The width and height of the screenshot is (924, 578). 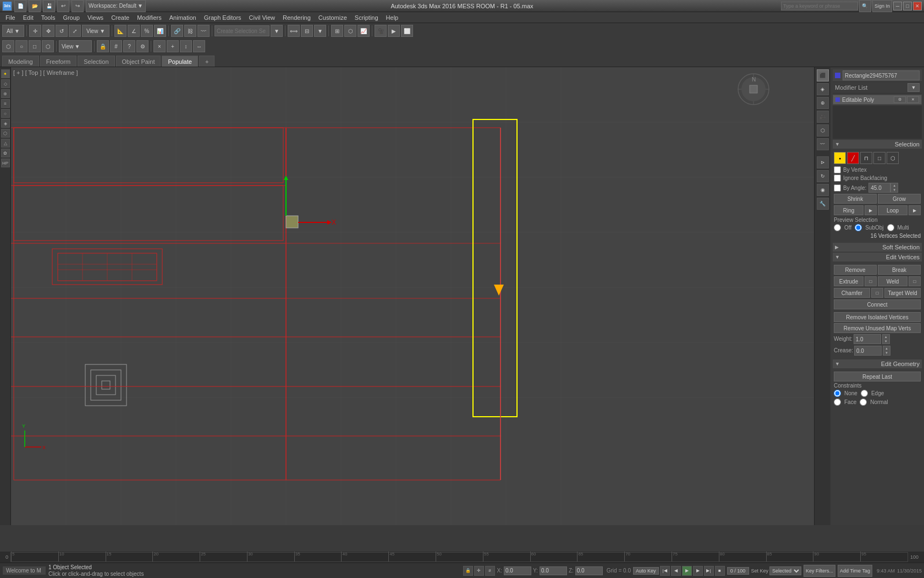 I want to click on stop-btn: ■, so click(x=720, y=571).